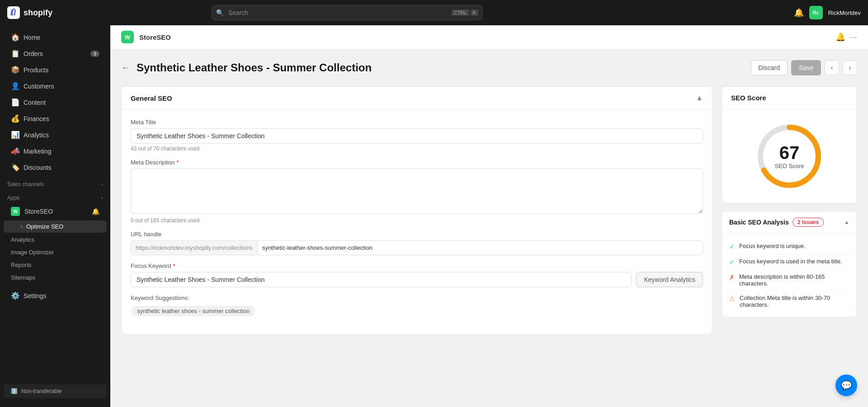 The height and width of the screenshot is (407, 868). I want to click on url-prefix: https://rickmortdev.myshopify.com/collec…, so click(194, 248).